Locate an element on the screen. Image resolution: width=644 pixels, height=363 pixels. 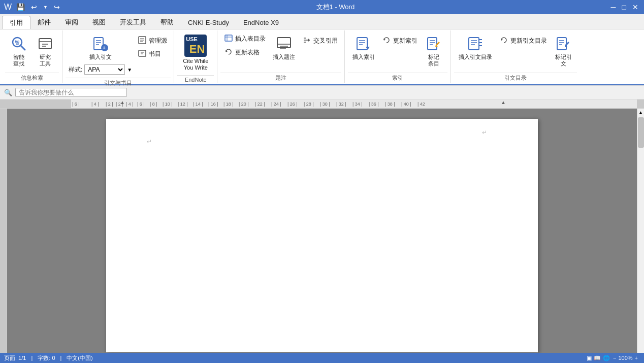
tab-shenhe: 审阅 is located at coordinates (72, 22).